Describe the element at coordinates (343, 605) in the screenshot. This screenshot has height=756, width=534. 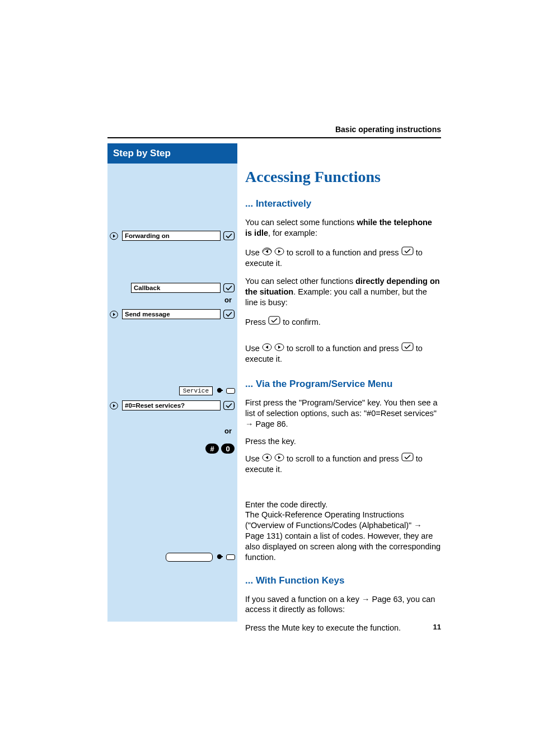
I see `paragraph-fkeys: If you saved a function on a key → Page …` at that location.